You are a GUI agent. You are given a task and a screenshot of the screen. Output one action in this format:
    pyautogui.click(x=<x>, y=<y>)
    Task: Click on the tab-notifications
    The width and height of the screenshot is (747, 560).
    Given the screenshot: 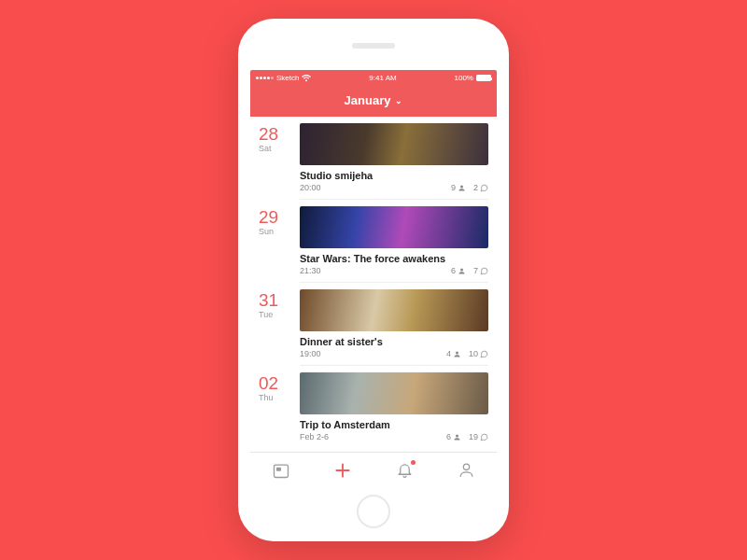 What is the action you would take?
    pyautogui.click(x=404, y=470)
    